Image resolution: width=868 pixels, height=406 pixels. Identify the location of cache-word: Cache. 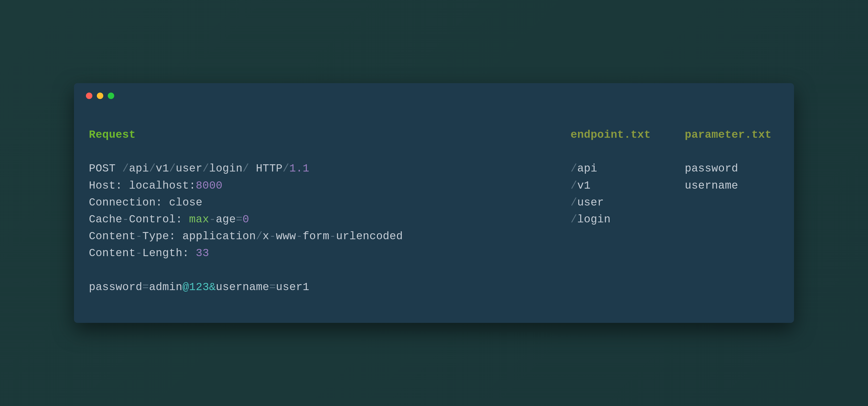
(106, 220).